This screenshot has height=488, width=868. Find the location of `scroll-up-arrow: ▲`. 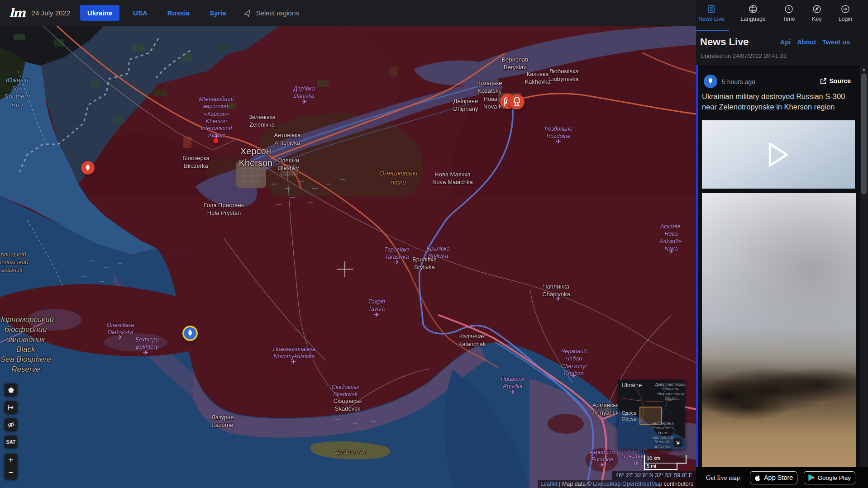

scroll-up-arrow: ▲ is located at coordinates (864, 69).